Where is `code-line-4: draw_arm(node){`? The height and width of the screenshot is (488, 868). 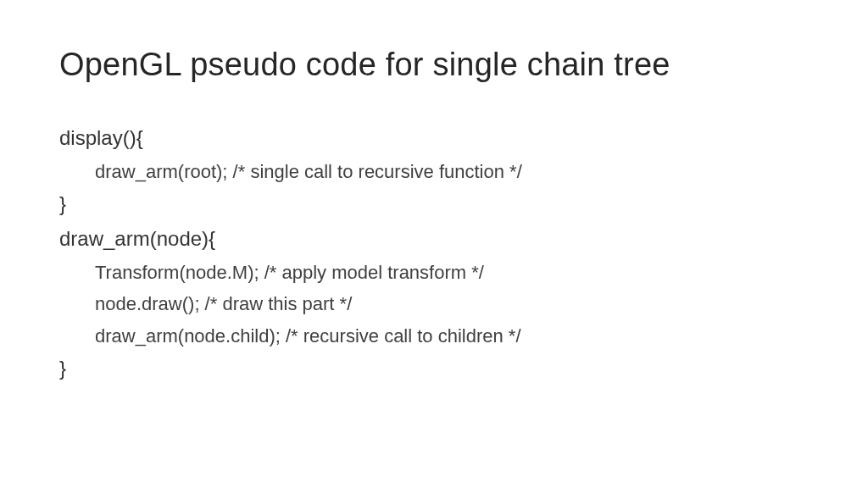 code-line-4: draw_arm(node){ is located at coordinates (434, 239).